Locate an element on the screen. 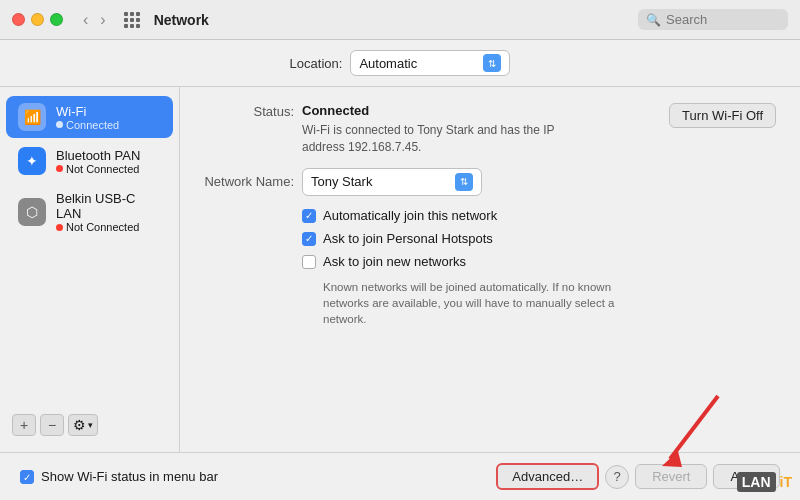  close-button is located at coordinates (18, 20).